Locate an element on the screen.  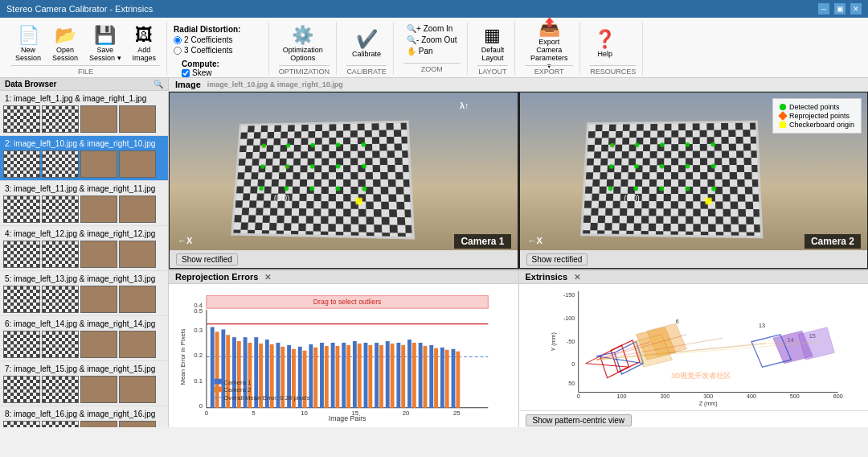
svg-text: -50 is located at coordinates (570, 342).